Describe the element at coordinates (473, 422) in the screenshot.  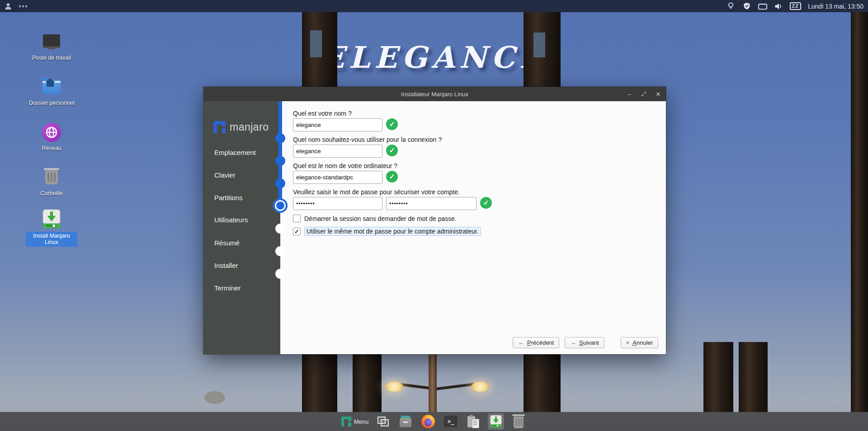
I see `dock-clipboard` at that location.